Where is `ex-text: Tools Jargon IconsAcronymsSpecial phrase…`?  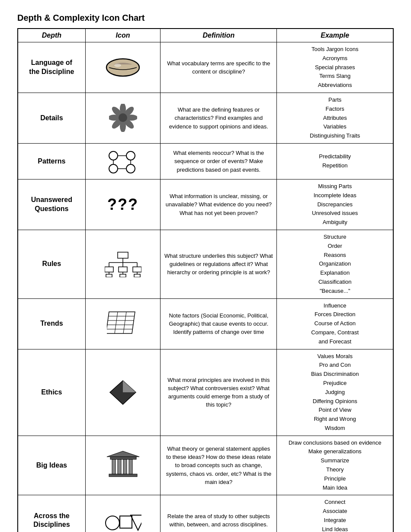
ex-text: Tools Jargon IconsAcronymsSpecial phrase… is located at coordinates (335, 67).